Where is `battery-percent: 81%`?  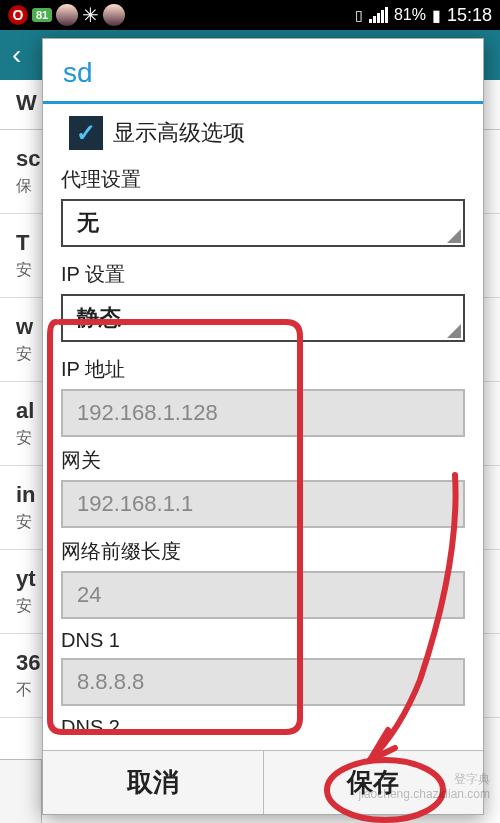 battery-percent: 81% is located at coordinates (410, 15).